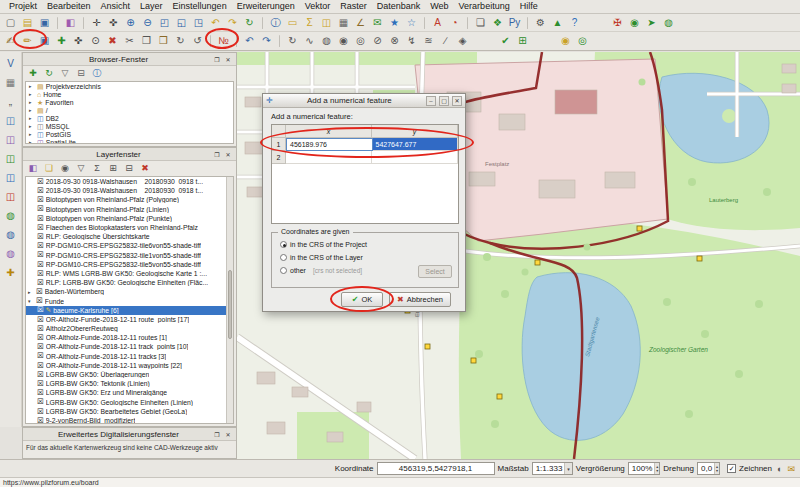 This screenshot has height=487, width=800. Describe the element at coordinates (284, 270) in the screenshot. I see `radio-icon` at that location.